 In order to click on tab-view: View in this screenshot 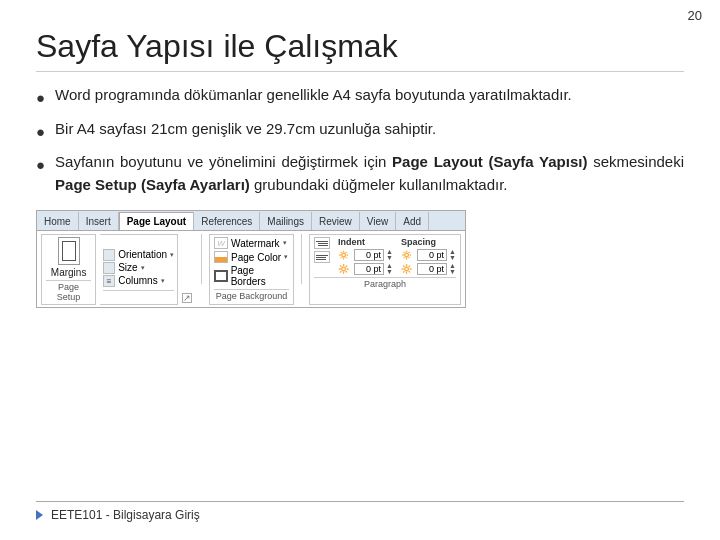, I will do `click(378, 221)`.